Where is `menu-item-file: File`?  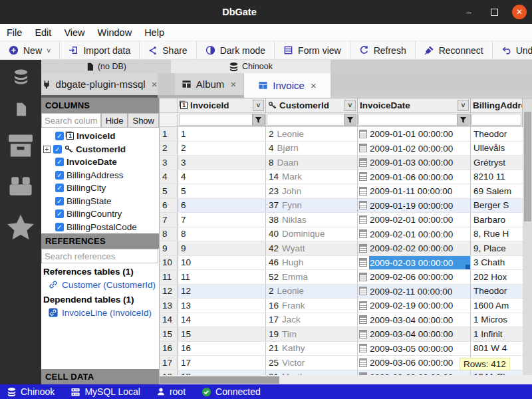
menu-item-file: File is located at coordinates (15, 33).